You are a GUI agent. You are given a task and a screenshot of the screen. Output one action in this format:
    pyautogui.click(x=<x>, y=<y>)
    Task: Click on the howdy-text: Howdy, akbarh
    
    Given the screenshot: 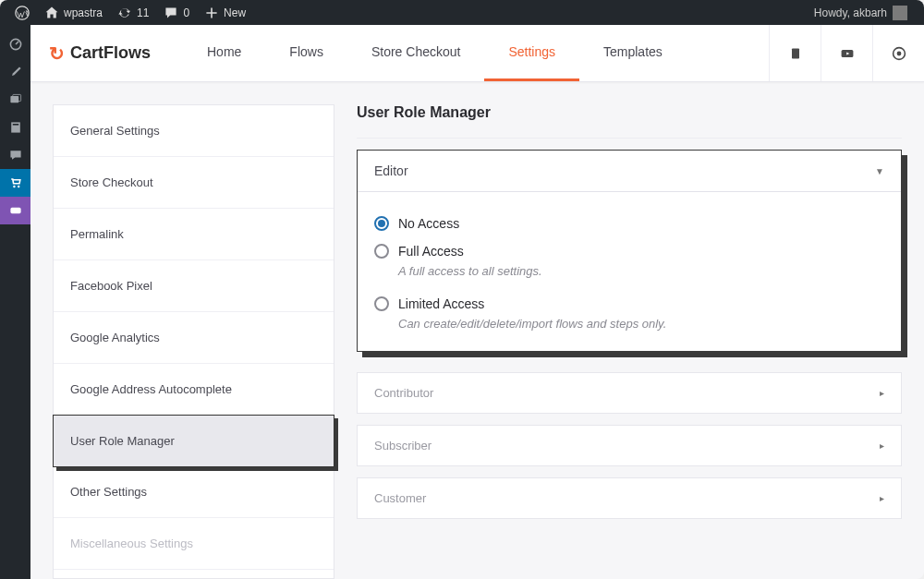 What is the action you would take?
    pyautogui.click(x=850, y=13)
    